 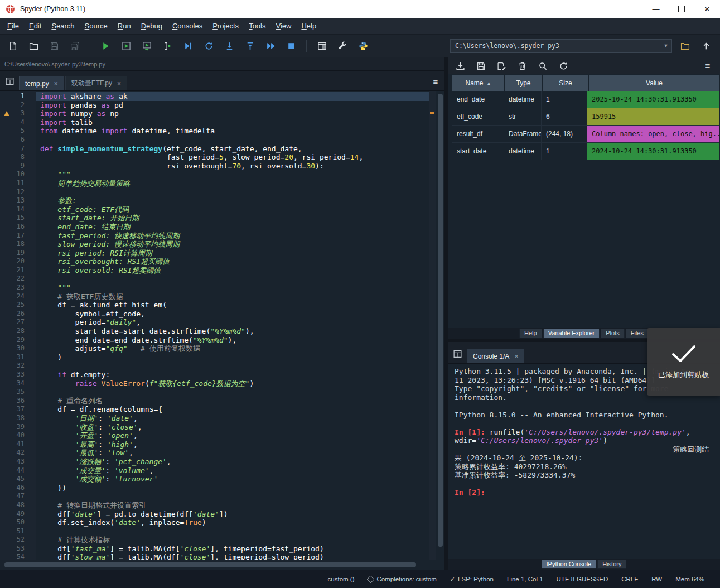 I want to click on tab-plots: Plots, so click(x=612, y=334).